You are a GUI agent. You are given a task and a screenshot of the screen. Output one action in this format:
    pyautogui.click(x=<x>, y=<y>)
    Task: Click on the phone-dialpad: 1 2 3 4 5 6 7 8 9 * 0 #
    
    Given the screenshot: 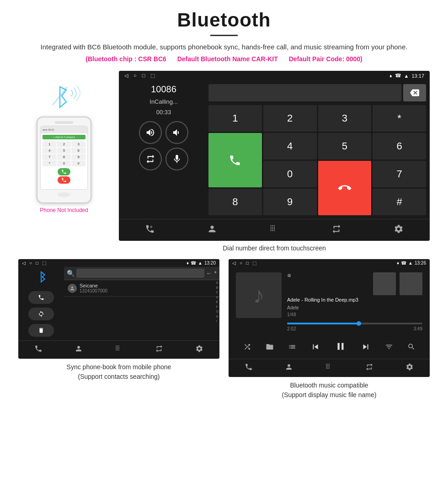 What is the action you would take?
    pyautogui.click(x=64, y=154)
    